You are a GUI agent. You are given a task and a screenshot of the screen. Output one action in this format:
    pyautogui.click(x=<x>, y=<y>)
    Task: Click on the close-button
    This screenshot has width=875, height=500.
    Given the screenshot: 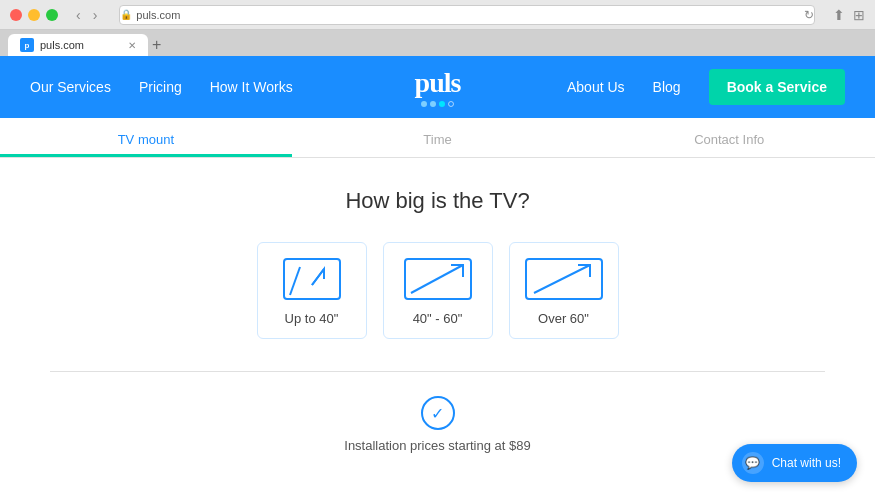 What is the action you would take?
    pyautogui.click(x=16, y=15)
    